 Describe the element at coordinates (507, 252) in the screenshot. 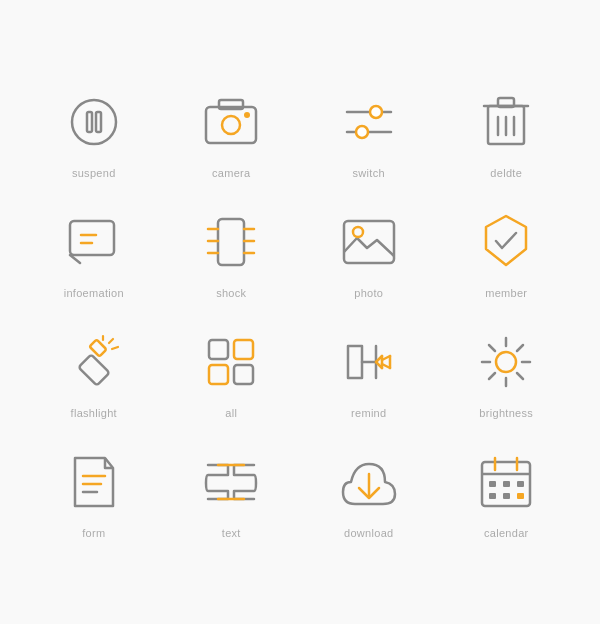

I see `icon-cell-member: member` at that location.